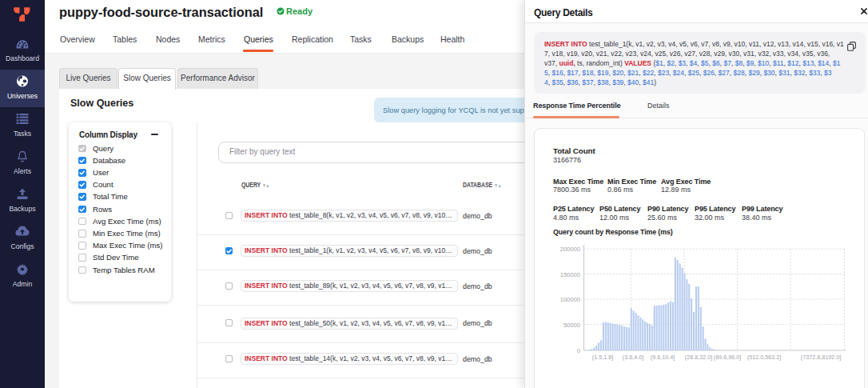 Image resolution: width=868 pixels, height=388 pixels. Describe the element at coordinates (572, 325) in the screenshot. I see `svg-text: 50000` at that location.